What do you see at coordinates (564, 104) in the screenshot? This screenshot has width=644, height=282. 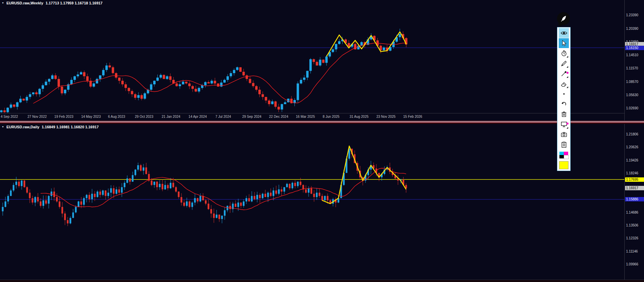 I see `undo-icon` at bounding box center [564, 104].